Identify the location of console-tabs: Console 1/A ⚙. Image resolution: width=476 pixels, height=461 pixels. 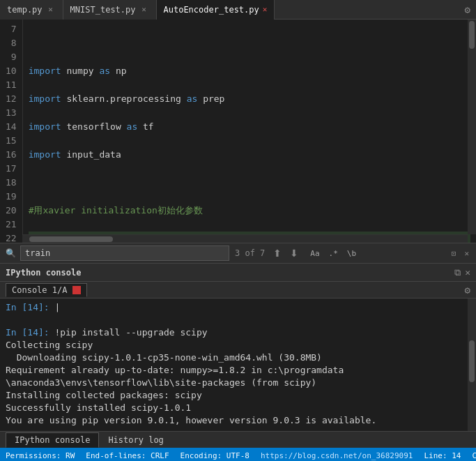
(238, 290).